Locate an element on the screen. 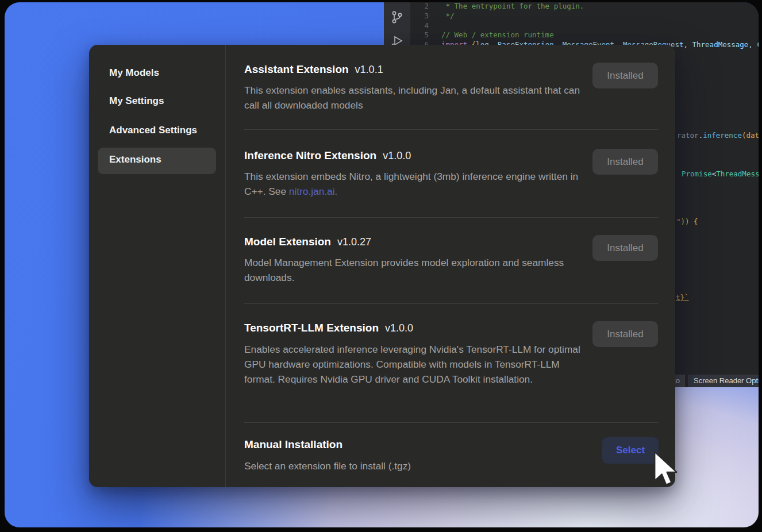 Image resolution: width=762 pixels, height=532 pixels. line-number: 2 is located at coordinates (420, 7).